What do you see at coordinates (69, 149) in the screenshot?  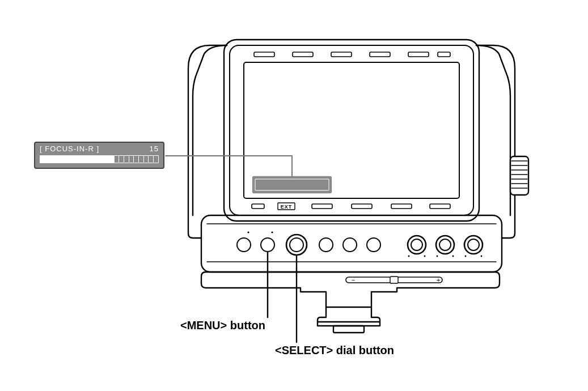 I see `focus-callout-title: [ FOCUS-IN-R ]` at bounding box center [69, 149].